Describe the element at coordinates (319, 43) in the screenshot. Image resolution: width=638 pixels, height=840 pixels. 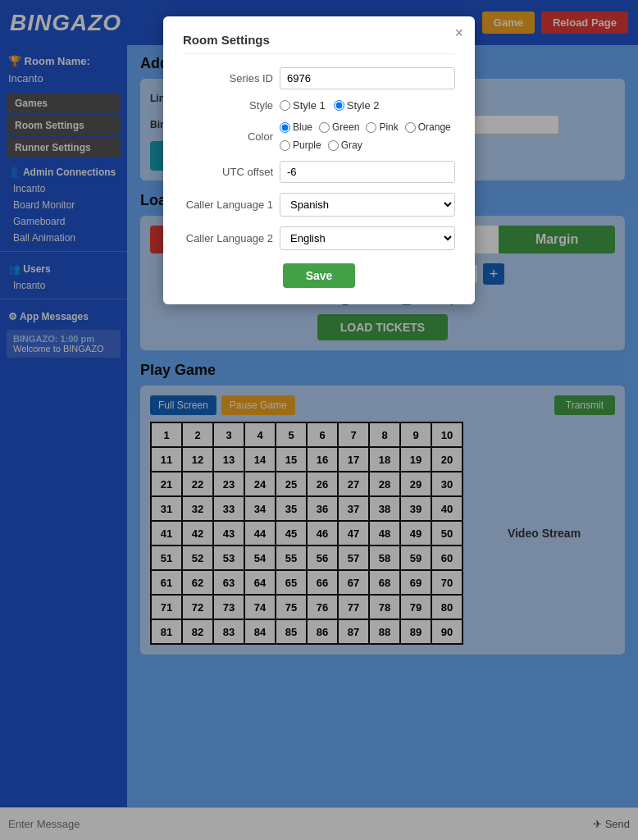
I see `modal-title: Room Settings` at that location.